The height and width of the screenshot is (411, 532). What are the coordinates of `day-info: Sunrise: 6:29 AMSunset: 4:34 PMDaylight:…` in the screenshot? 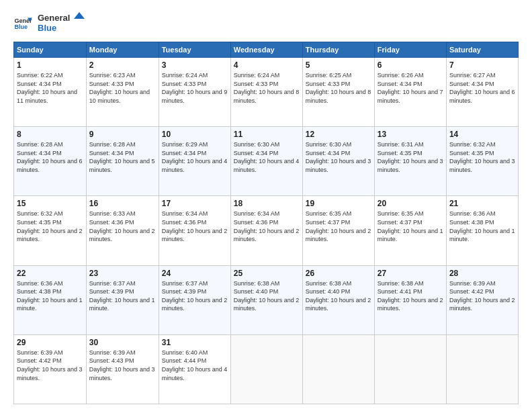 It's located at (195, 157).